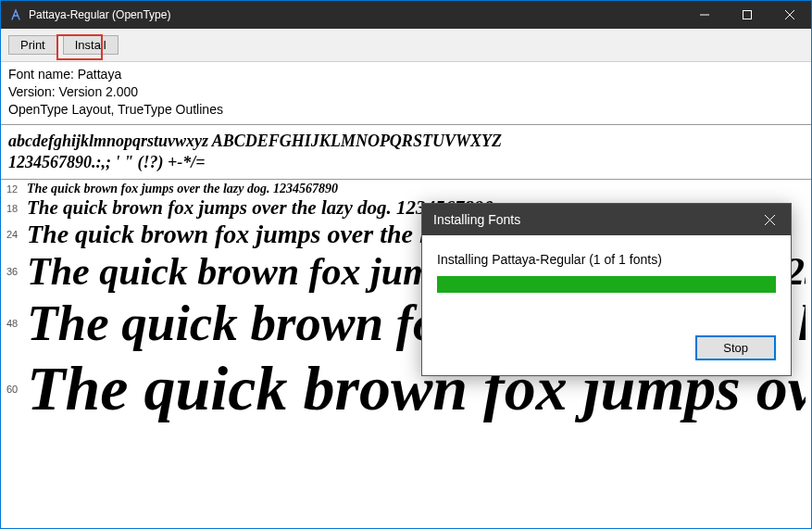 This screenshot has height=529, width=812. I want to click on font-app-icon, so click(16, 15).